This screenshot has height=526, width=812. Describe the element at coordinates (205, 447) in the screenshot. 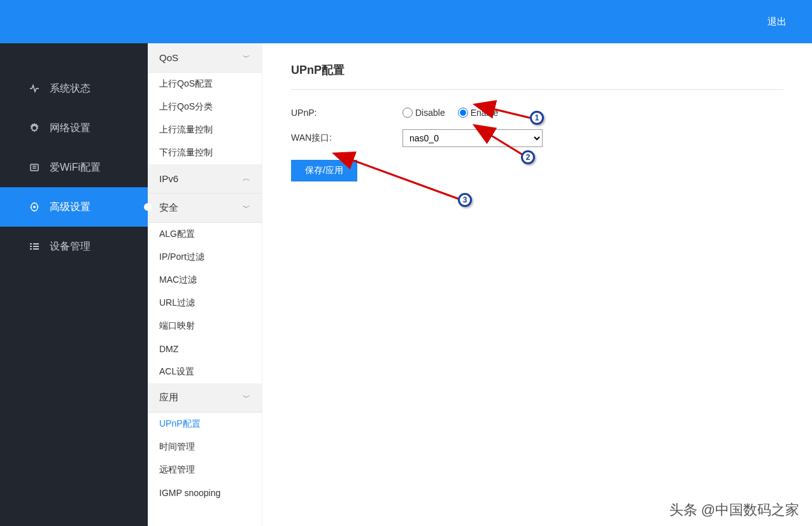

I see `submenu-item: 时间管理` at that location.